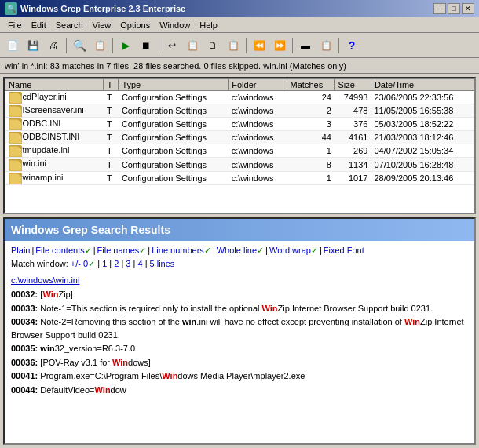 This screenshot has height=448, width=479. I want to click on cell-name: ODBCINST.INI, so click(55, 138).